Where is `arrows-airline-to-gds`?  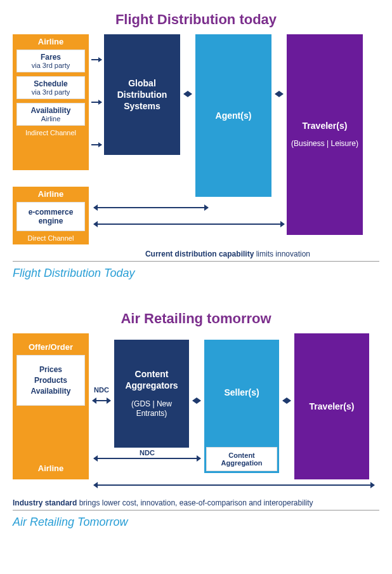
arrows-airline-to-gds is located at coordinates (96, 102).